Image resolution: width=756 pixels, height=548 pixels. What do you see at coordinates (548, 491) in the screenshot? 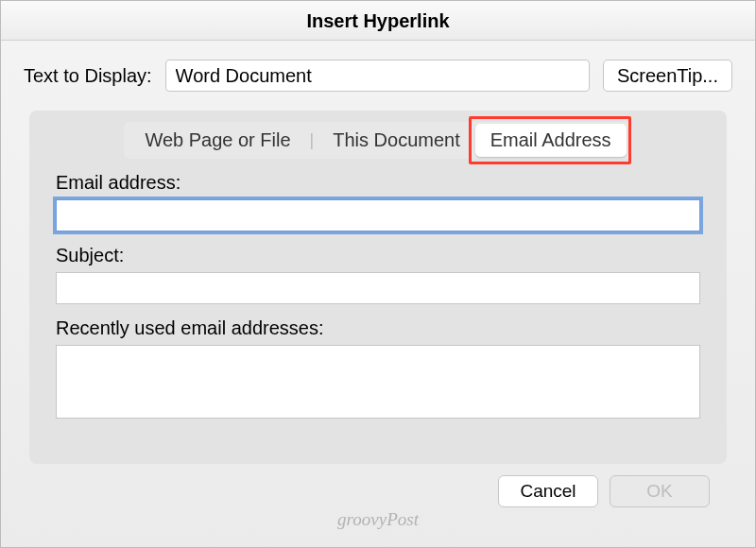
I see `cancel-button: Cancel` at bounding box center [548, 491].